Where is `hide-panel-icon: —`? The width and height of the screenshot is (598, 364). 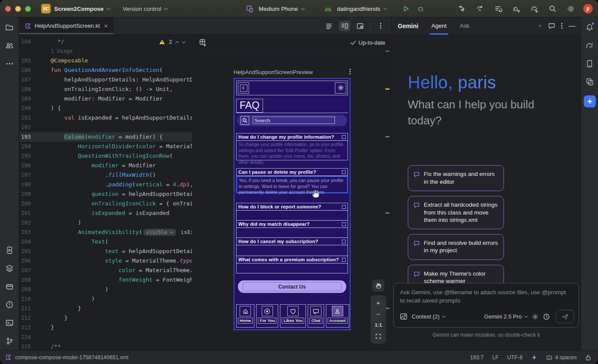
hide-panel-icon: — is located at coordinates (572, 26).